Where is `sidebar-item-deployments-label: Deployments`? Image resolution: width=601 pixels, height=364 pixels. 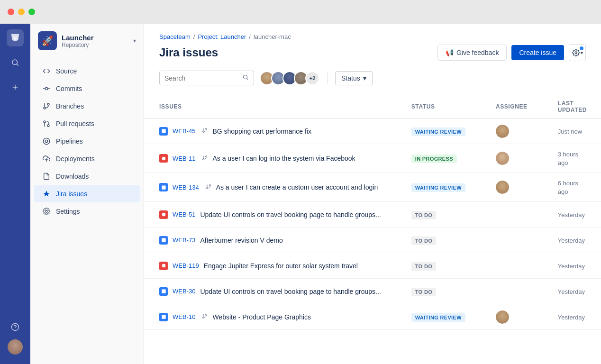 sidebar-item-deployments-label: Deployments is located at coordinates (75, 159).